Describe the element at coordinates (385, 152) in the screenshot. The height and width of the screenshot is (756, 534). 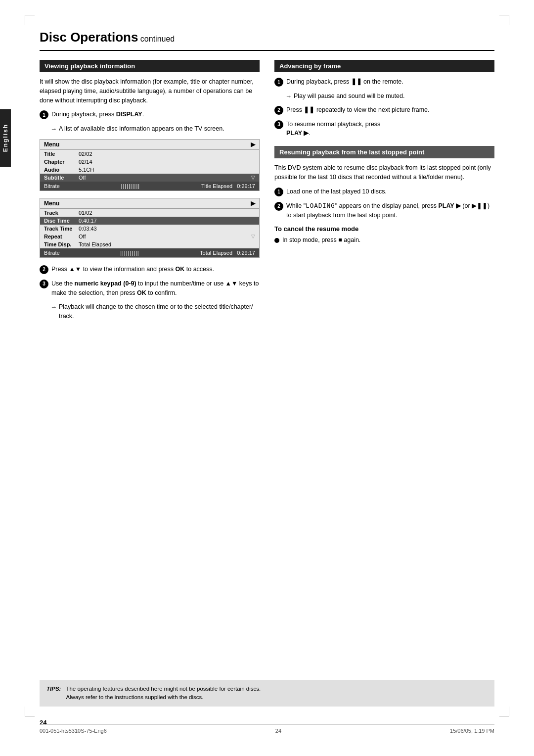
I see `resume-header: Resuming playback from the last stopped …` at that location.